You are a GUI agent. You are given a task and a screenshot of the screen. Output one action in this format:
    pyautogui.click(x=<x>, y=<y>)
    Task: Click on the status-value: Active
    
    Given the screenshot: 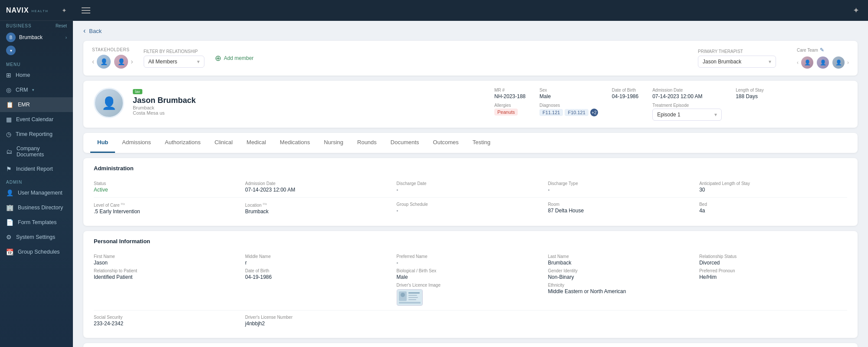 What is the action you would take?
    pyautogui.click(x=166, y=190)
    